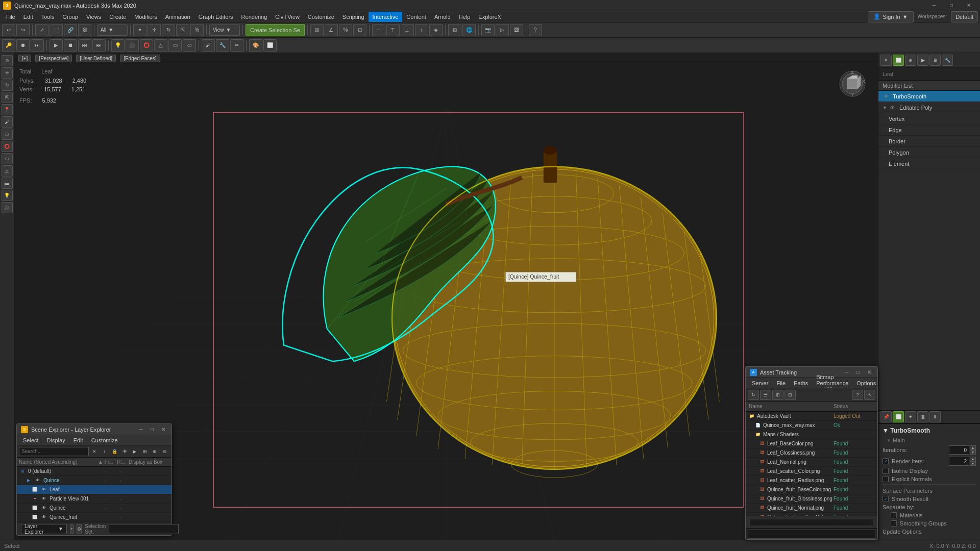  I want to click on at-close-btn: ✕, so click(869, 372).